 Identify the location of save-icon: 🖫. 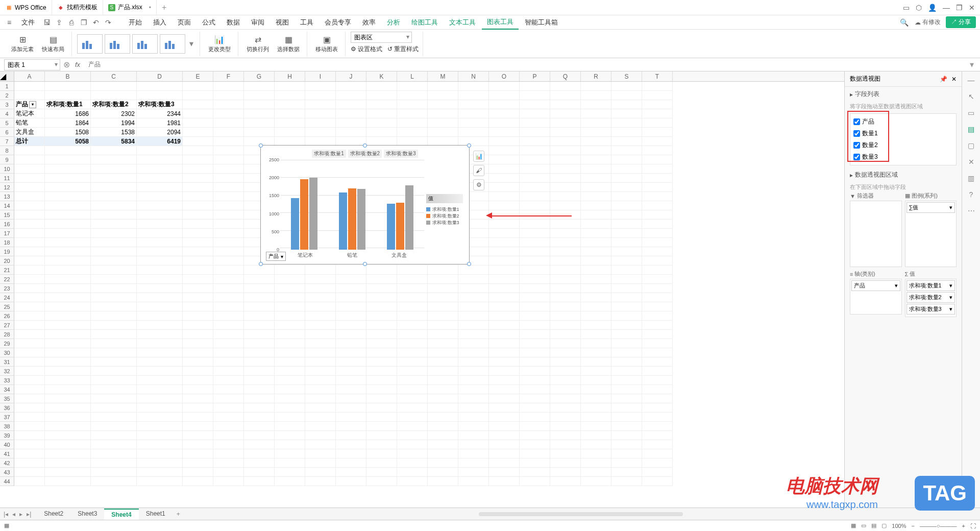
(47, 22).